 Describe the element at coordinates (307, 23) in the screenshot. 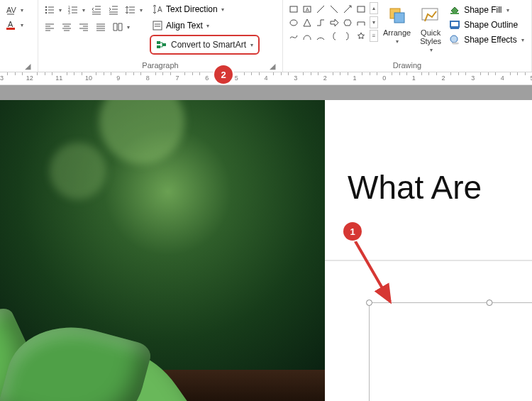

I see `shape-triangle-icon` at that location.